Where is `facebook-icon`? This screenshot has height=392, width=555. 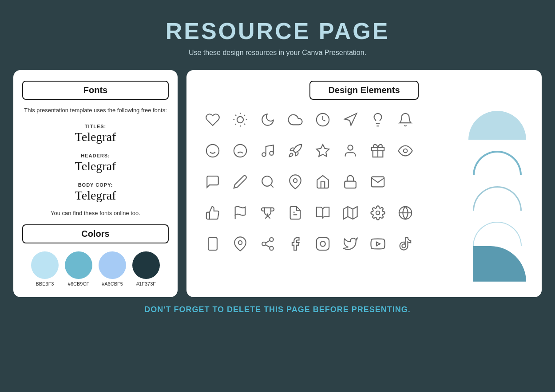 facebook-icon is located at coordinates (295, 244).